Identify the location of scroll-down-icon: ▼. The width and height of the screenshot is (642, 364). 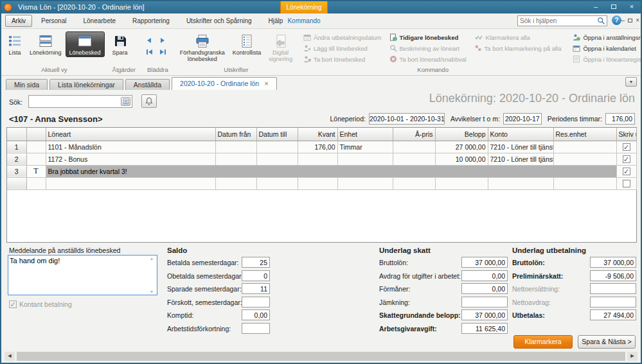
(152, 291).